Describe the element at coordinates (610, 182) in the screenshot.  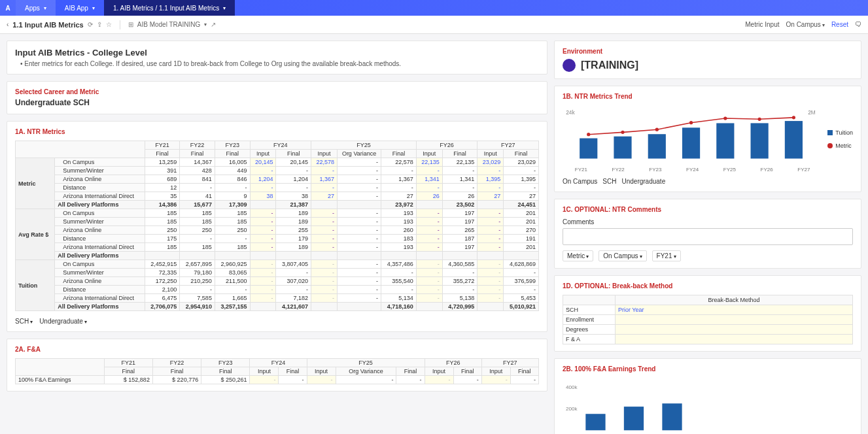
I see `trend-sel-b: SCH` at that location.